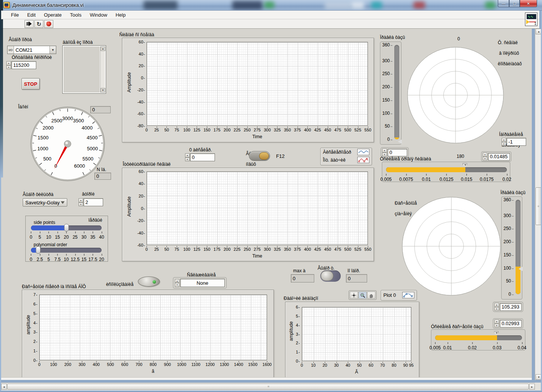  Describe the element at coordinates (40, 237) in the screenshot. I see `scale-tick: 5` at that location.